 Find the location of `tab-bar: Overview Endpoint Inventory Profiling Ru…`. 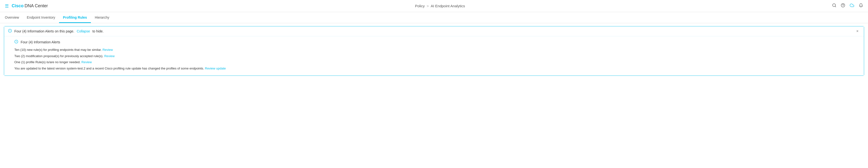

tab-bar: Overview Endpoint Inventory Profiling Ru… is located at coordinates (434, 17).